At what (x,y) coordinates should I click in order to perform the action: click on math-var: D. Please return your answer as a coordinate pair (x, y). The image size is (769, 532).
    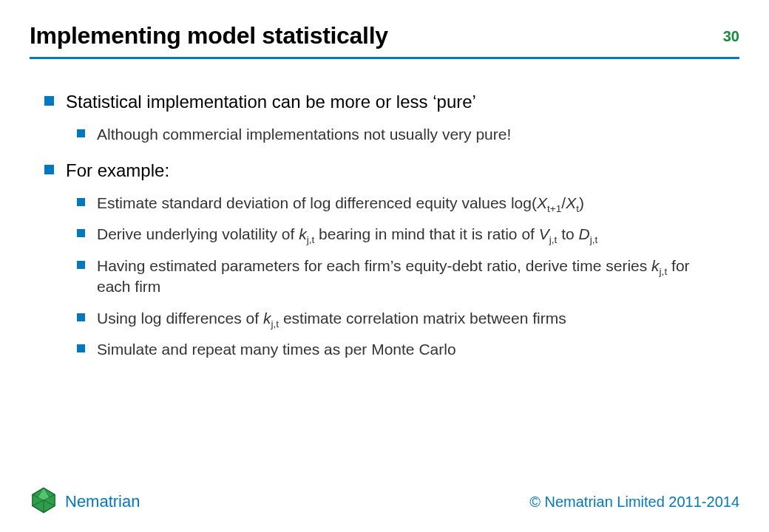
    Looking at the image, I should click on (584, 233).